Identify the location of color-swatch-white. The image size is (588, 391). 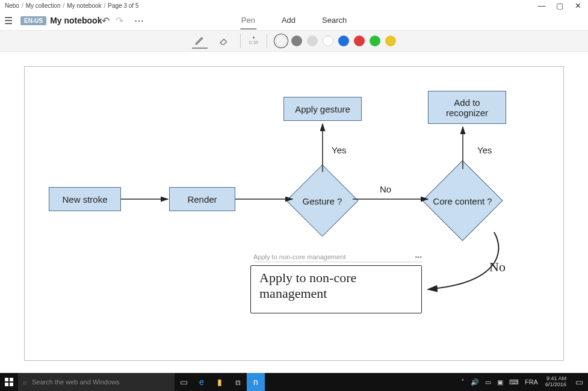
(328, 41).